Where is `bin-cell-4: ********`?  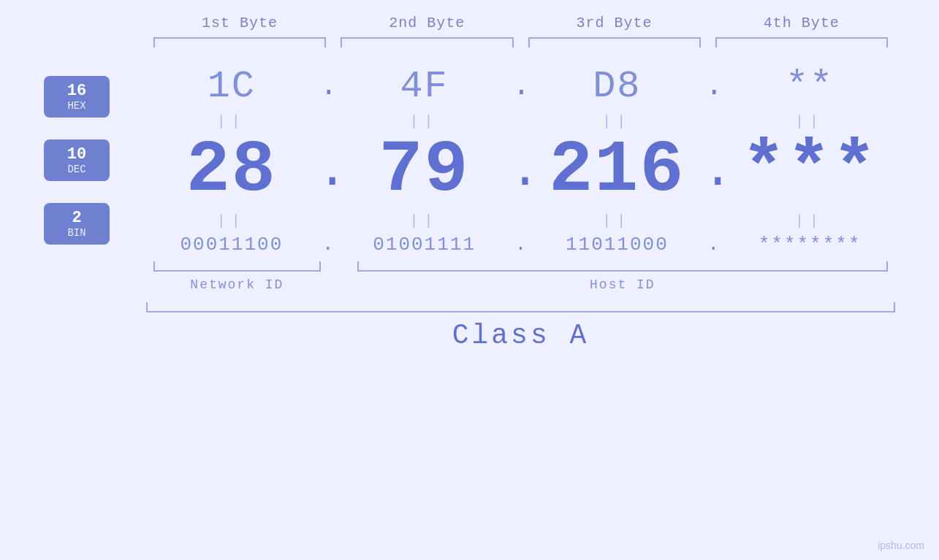 bin-cell-4: ******** is located at coordinates (810, 245).